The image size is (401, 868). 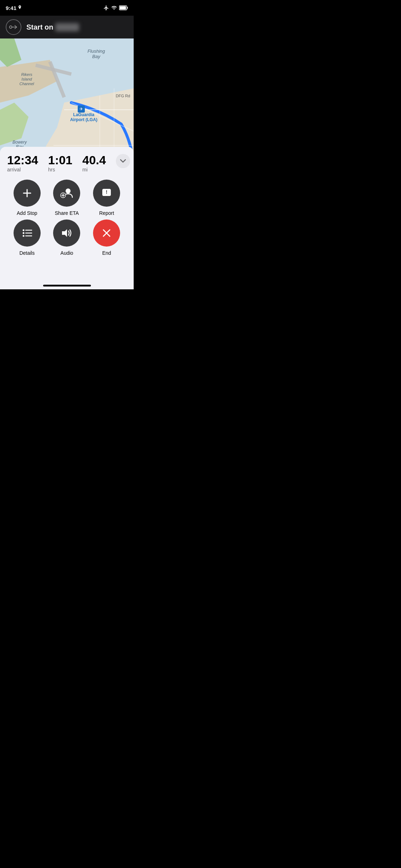 I want to click on status-icons, so click(x=115, y=8).